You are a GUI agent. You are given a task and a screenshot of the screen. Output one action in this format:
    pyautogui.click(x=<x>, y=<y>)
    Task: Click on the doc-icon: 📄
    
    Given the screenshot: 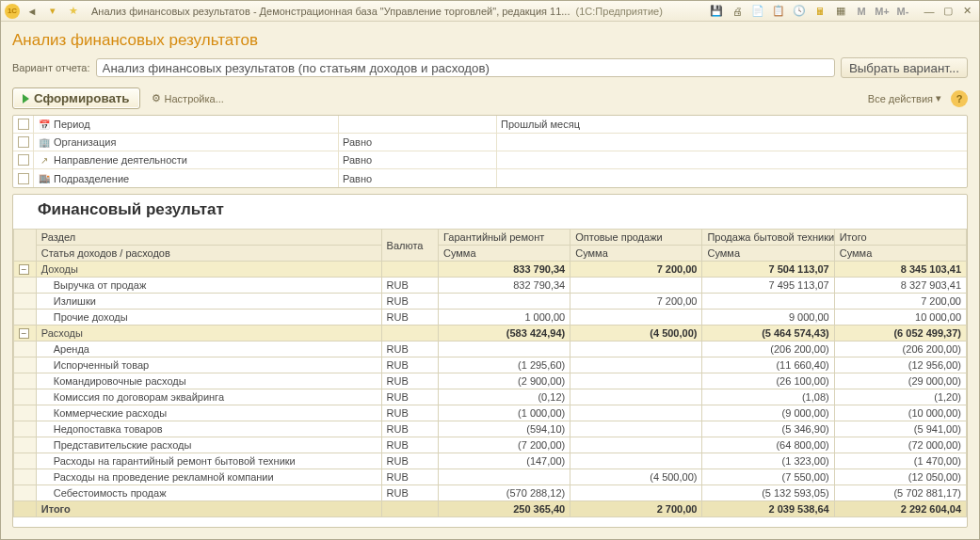 What is the action you would take?
    pyautogui.click(x=758, y=11)
    